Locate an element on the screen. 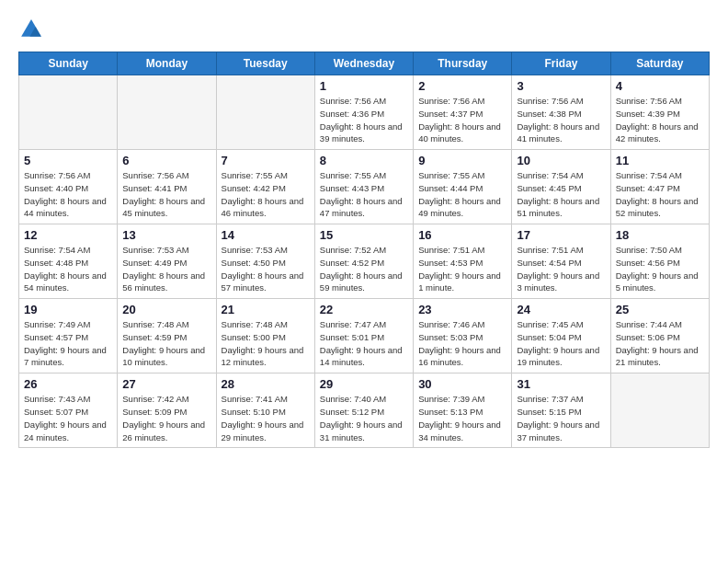 Image resolution: width=728 pixels, height=563 pixels. day-cell: 9Sunrise: 7:55 AMSunset: 4:44 PMDaylight… is located at coordinates (463, 188).